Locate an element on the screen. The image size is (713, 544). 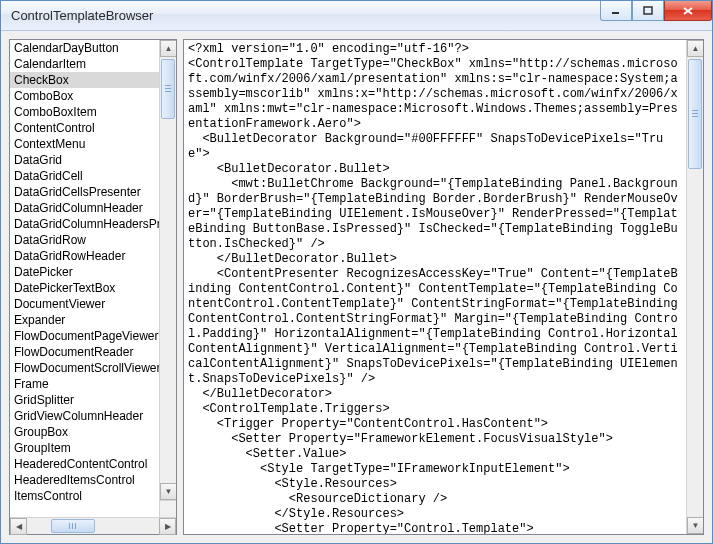
window-title: ControlTemplateBrowser is located at coordinates (82, 16).